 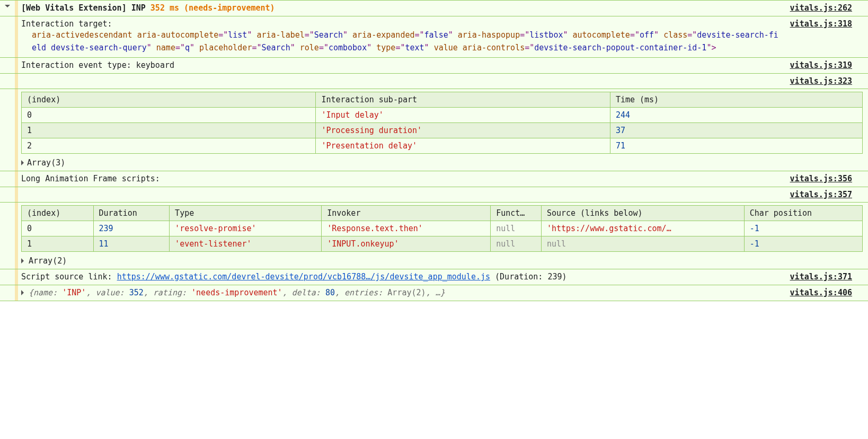 I want to click on table-row: 2'Presentation delay'71, so click(x=442, y=146).